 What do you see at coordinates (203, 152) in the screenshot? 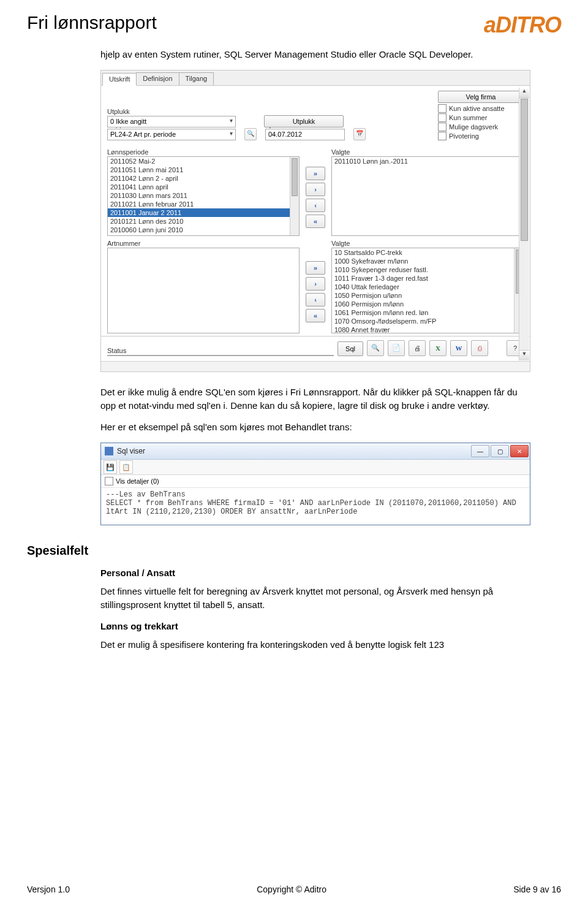
I see `lonnsperiode-label: Lønnsperiode` at bounding box center [203, 152].